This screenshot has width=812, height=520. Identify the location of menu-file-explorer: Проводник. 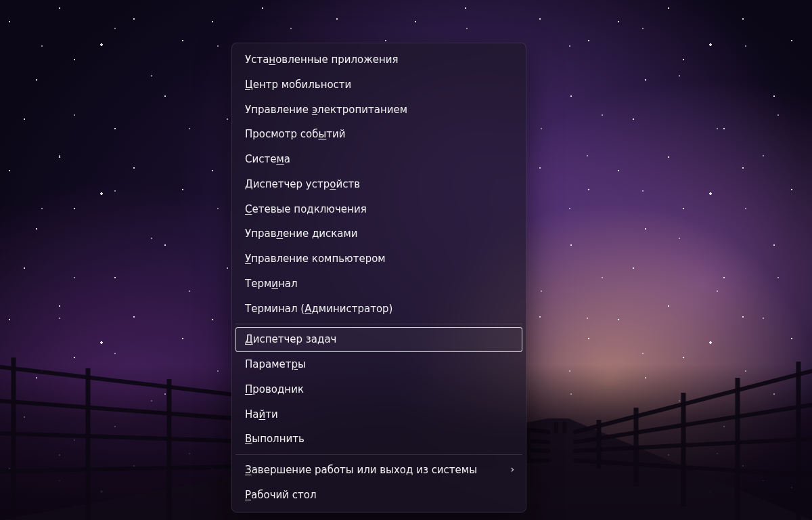
(379, 390).